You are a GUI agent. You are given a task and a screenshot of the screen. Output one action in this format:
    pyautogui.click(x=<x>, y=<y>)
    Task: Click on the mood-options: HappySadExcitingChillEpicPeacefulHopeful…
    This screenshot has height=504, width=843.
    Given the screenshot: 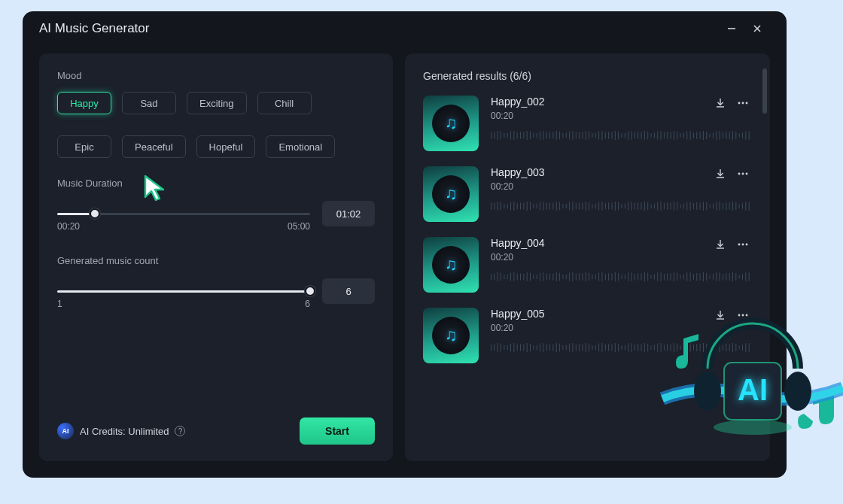 What is the action you would take?
    pyautogui.click(x=216, y=125)
    